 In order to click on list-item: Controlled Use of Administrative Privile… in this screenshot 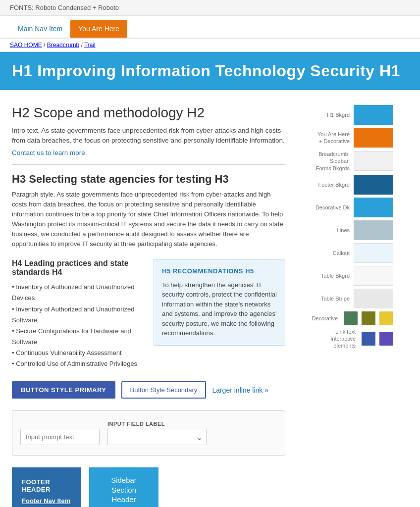, I will do `click(78, 364)`.